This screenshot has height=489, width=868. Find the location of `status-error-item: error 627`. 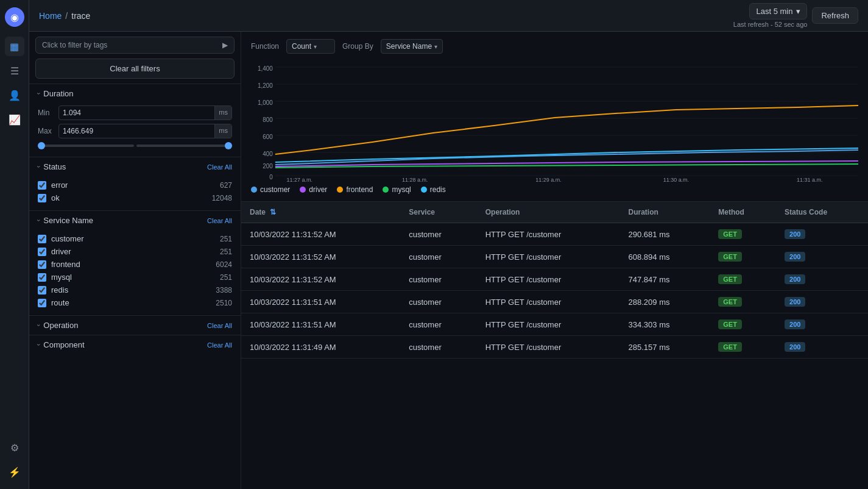

status-error-item: error 627 is located at coordinates (135, 185).